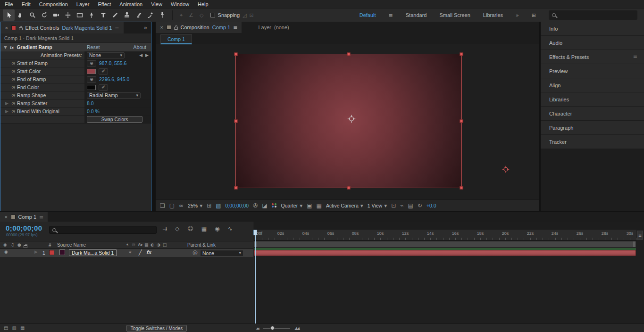  What do you see at coordinates (377, 206) in the screenshot?
I see `view-layout-dropdown: 1 View ▾` at bounding box center [377, 206].